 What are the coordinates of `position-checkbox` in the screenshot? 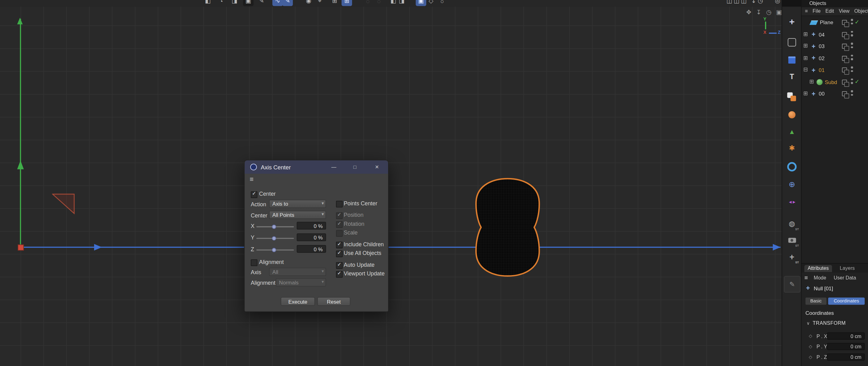 It's located at (339, 215).